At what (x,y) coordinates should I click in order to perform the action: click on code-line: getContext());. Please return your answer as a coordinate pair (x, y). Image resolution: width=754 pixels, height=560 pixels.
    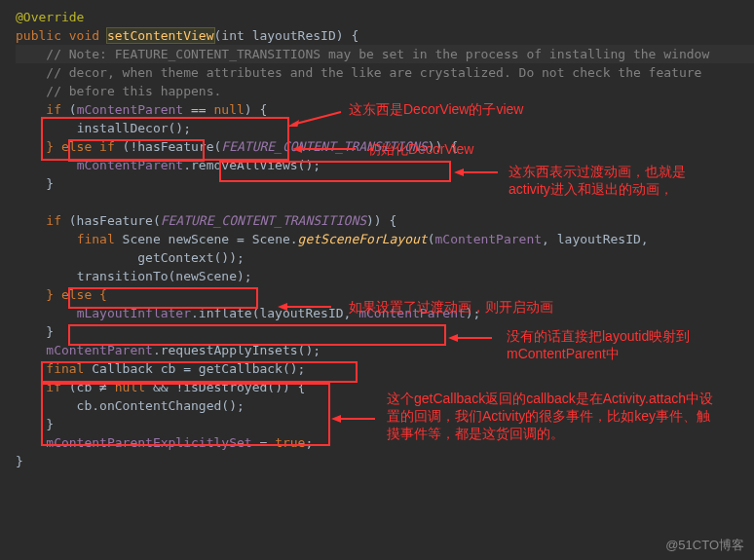
    Looking at the image, I should click on (385, 257).